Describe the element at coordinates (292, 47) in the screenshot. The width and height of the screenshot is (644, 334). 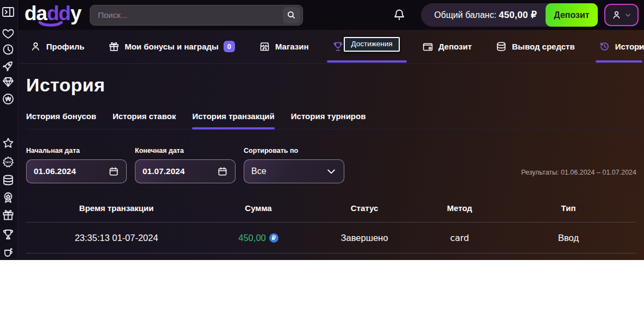
I see `nav-label: Магазин` at that location.